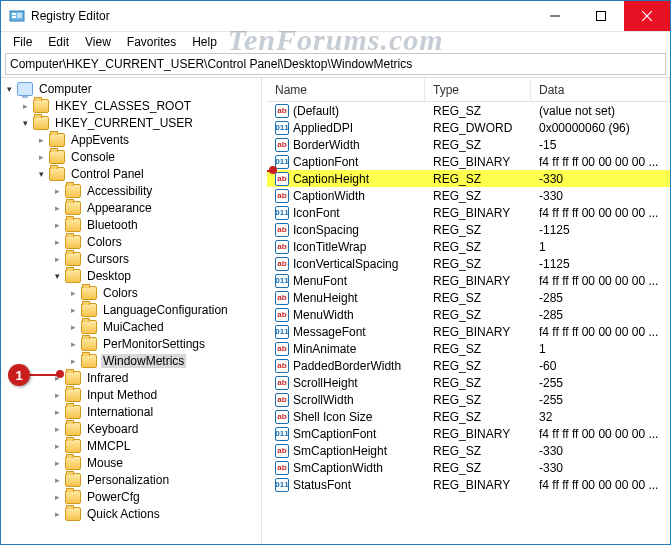 The width and height of the screenshot is (671, 545). I want to click on close-button, so click(647, 16).